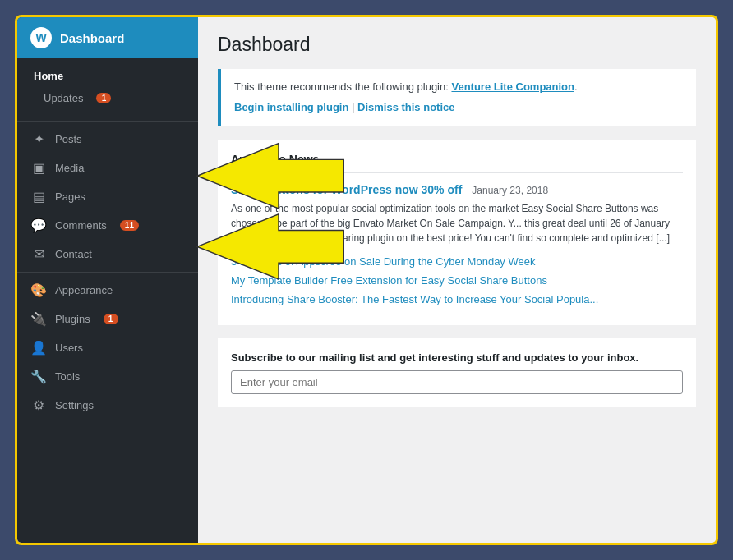 The image size is (733, 560). I want to click on sidebar-pages-label: Pages, so click(71, 197).